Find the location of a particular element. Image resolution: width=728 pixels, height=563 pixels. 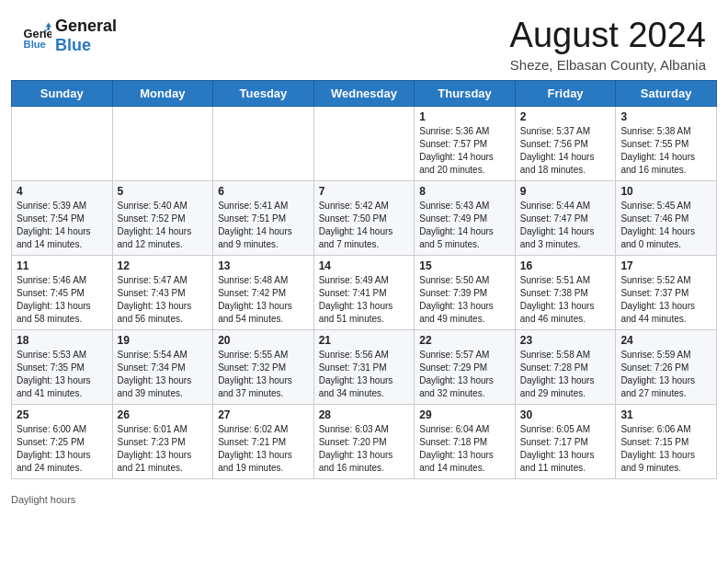

day-info: Sunrise: 6:05 AM Sunset: 7:17 PM Dayligh… is located at coordinates (566, 449).